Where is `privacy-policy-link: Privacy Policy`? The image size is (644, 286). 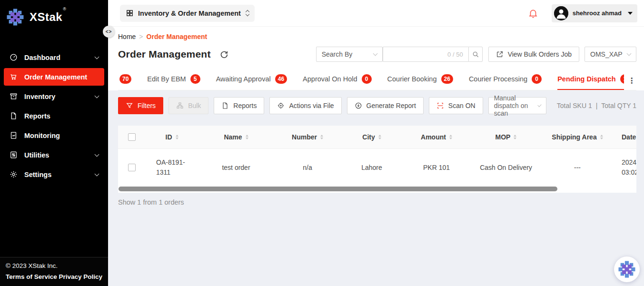 privacy-policy-link: Privacy Policy is located at coordinates (80, 277).